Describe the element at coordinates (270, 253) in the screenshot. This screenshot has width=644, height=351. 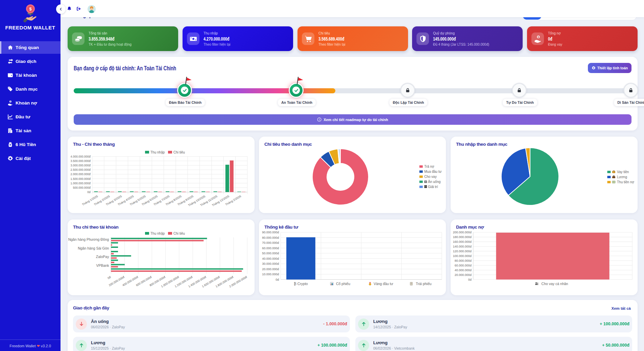
I see `svg-text: 50.000.000d` at that location.